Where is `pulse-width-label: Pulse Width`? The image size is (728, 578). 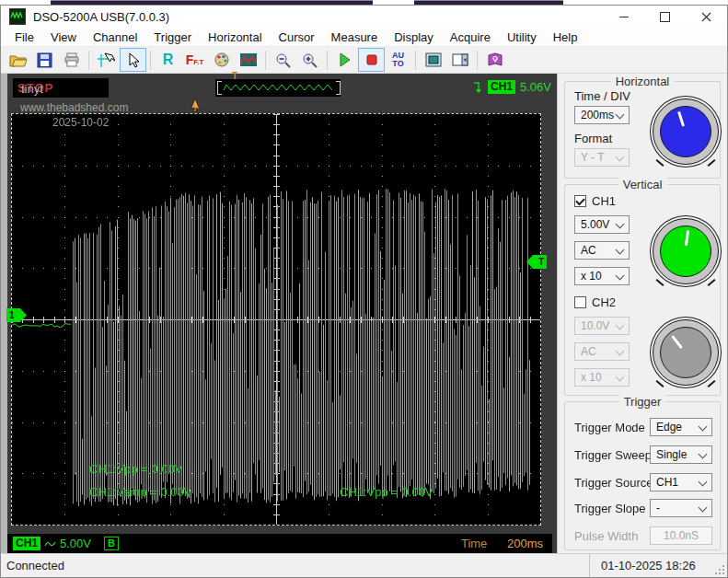 pulse-width-label: Pulse Width is located at coordinates (606, 536).